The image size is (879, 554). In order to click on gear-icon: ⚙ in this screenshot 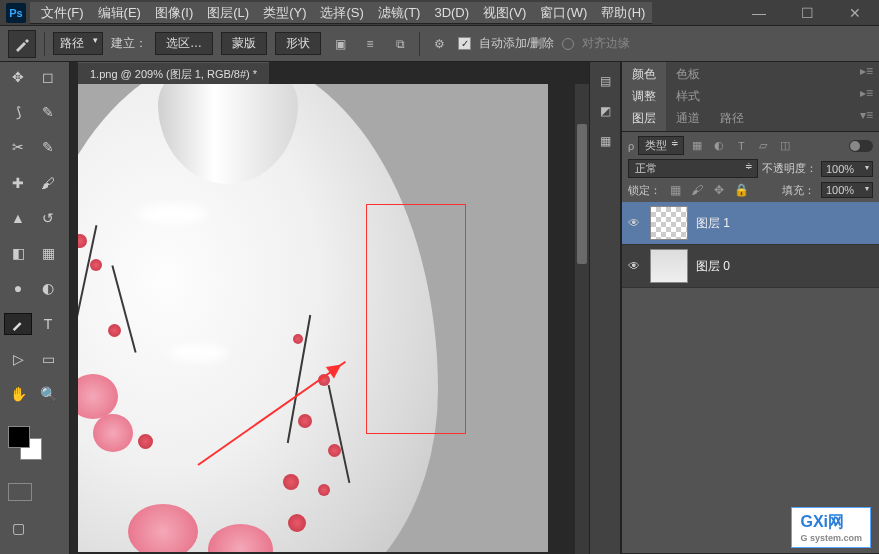, I will do `click(439, 44)`.